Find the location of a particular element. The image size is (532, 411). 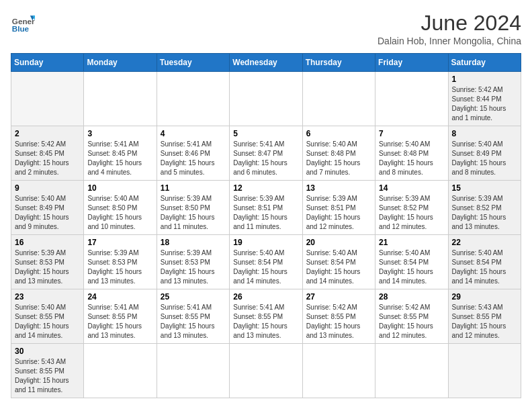

day-number: 30 is located at coordinates (47, 351).